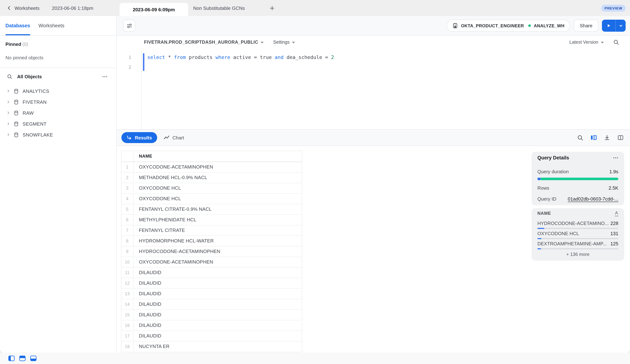 The height and width of the screenshot is (364, 630). I want to click on toggle-editor-panel-button, so click(22, 358).